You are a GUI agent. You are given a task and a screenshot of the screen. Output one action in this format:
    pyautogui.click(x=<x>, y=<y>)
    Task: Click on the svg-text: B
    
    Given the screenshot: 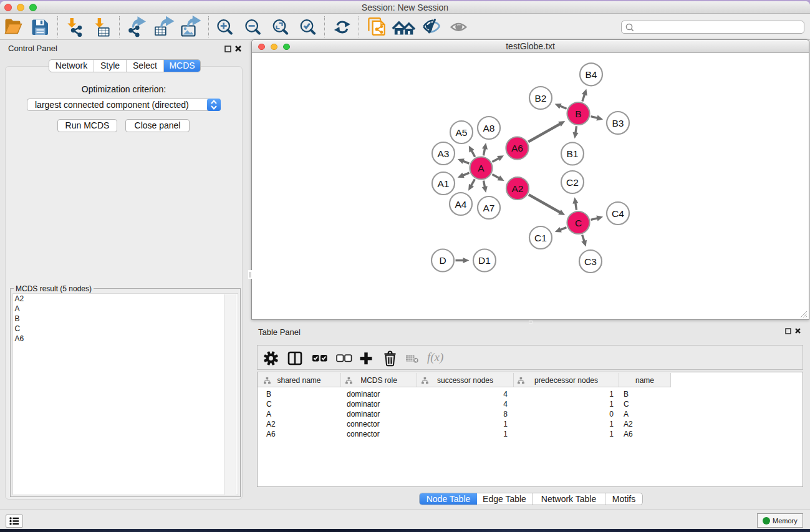 What is the action you would take?
    pyautogui.click(x=578, y=114)
    